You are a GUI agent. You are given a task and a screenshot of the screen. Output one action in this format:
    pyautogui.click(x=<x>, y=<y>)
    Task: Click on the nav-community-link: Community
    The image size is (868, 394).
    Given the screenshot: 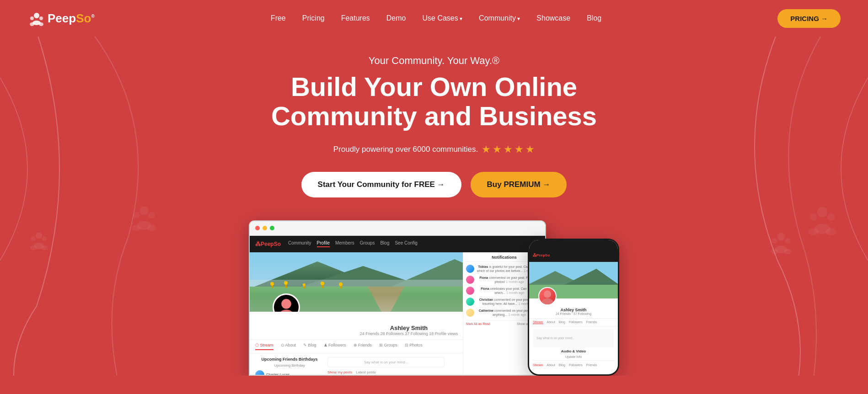 What is the action you would take?
    pyautogui.click(x=499, y=18)
    